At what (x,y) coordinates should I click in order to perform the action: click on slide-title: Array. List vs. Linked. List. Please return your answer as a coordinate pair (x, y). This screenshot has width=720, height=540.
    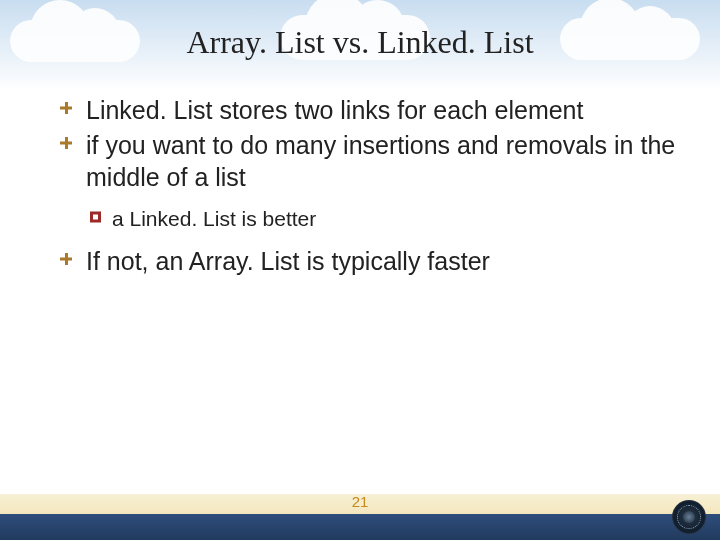
    Looking at the image, I should click on (360, 42).